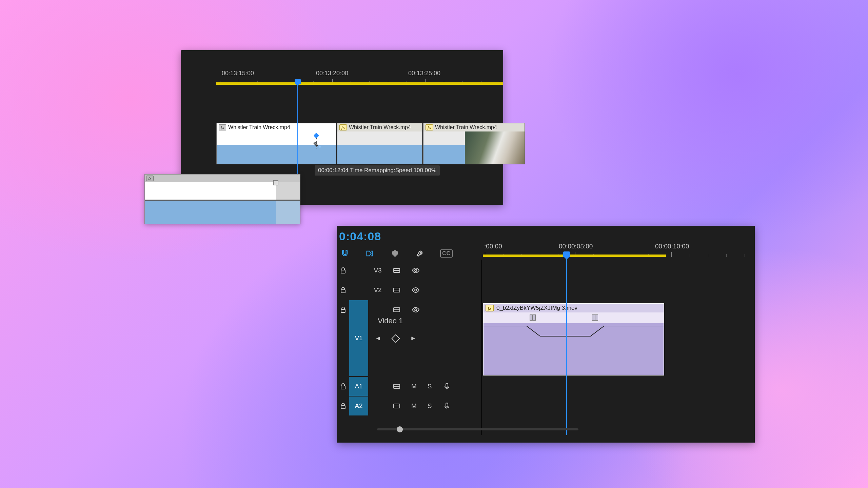 The height and width of the screenshot is (488, 868). I want to click on track-header-a1: A1 . M S, so click(409, 386).